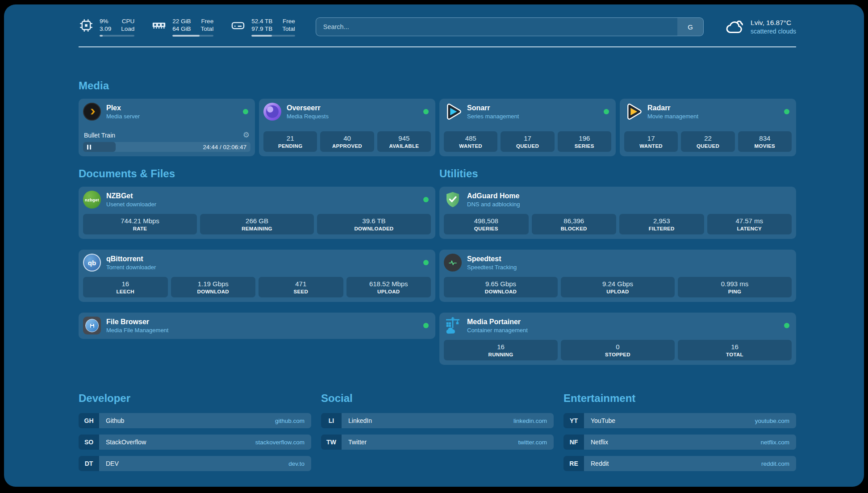  What do you see at coordinates (207, 21) in the screenshot?
I see `memory-free-label: Free` at bounding box center [207, 21].